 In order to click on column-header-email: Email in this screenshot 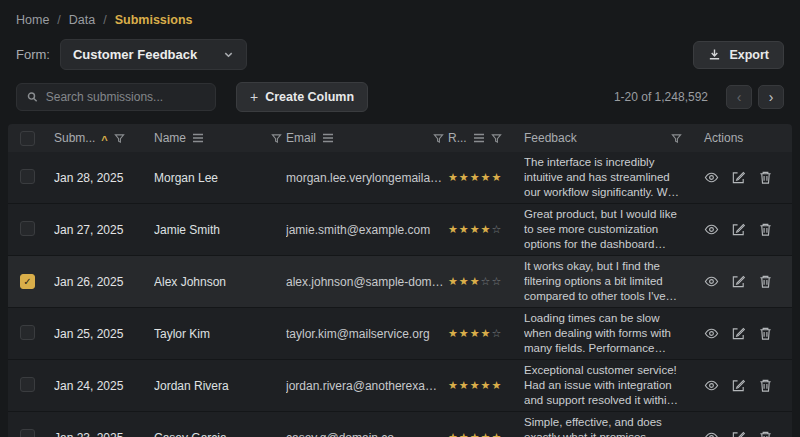, I will do `click(365, 138)`.